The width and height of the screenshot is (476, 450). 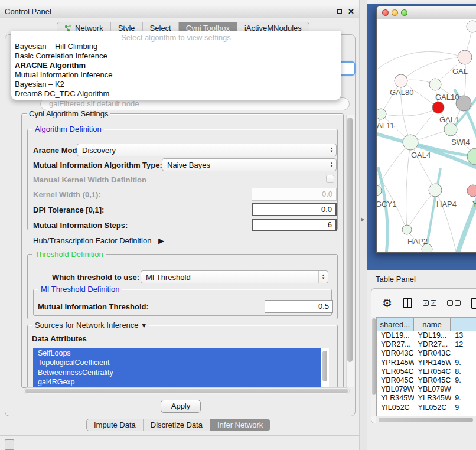 What do you see at coordinates (234, 277) in the screenshot?
I see `which-threshold-combo: MI Threshold ▲▼` at bounding box center [234, 277].